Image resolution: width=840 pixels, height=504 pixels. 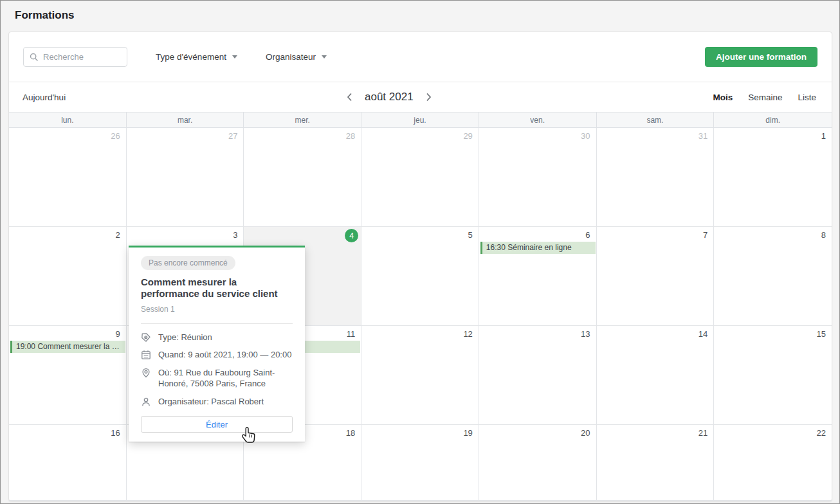 What do you see at coordinates (351, 334) in the screenshot?
I see `day-number: 11` at bounding box center [351, 334].